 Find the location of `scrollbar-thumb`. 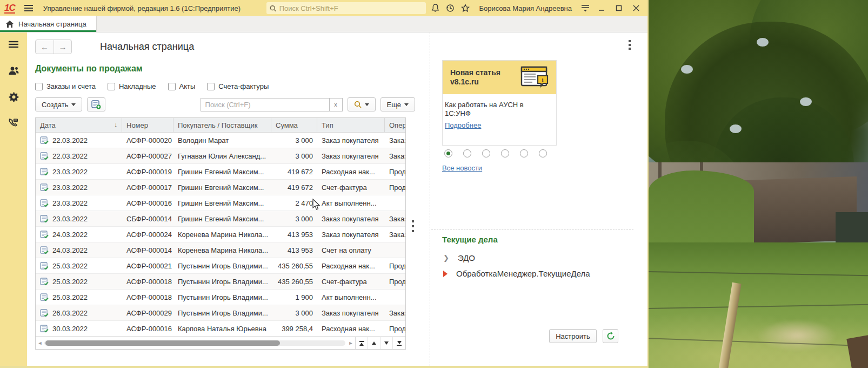

scrollbar-thumb is located at coordinates (163, 343).